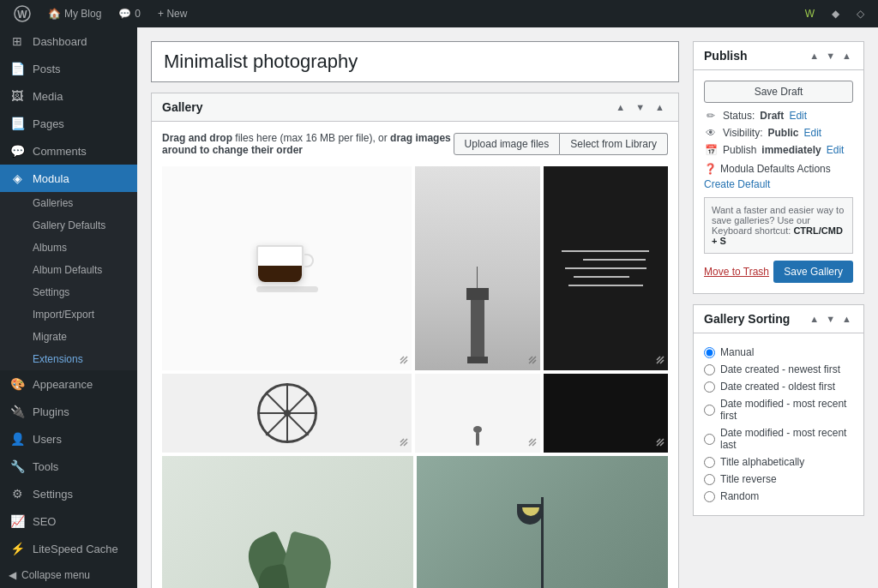 This screenshot has width=878, height=588. Describe the element at coordinates (779, 479) in the screenshot. I see `sorting-option-title-reverse: Title reverse` at that location.